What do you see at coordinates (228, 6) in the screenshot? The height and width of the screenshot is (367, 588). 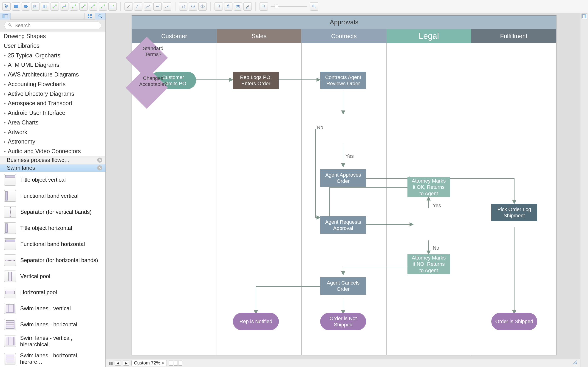 I see `pan-tool` at bounding box center [228, 6].